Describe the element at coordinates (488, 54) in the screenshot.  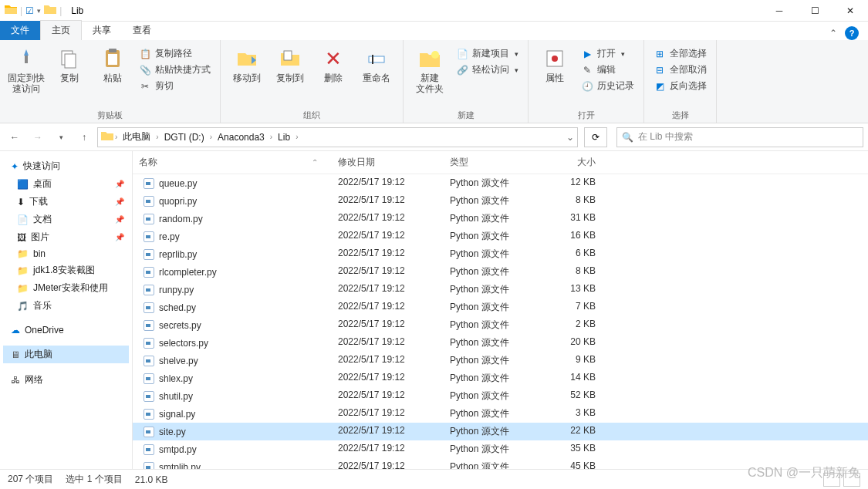
I see `new-item-button: 📄新建项目▾` at that location.